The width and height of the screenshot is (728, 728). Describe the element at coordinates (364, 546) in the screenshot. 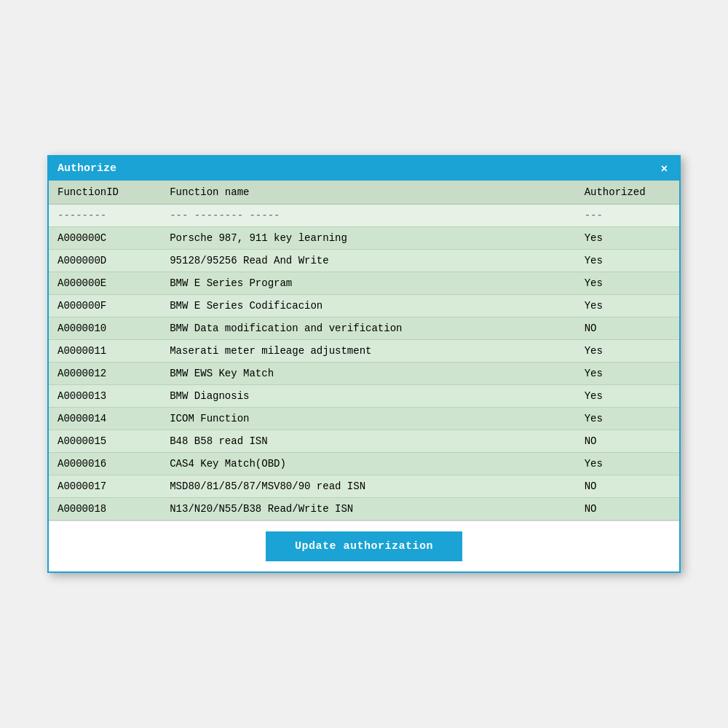

I see `update-authorization-button: Update authorization` at that location.